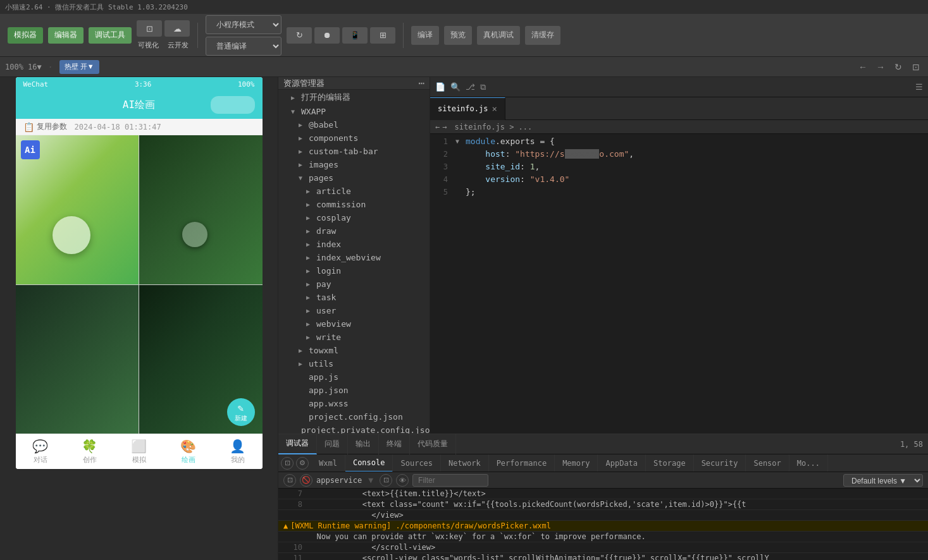 The image size is (928, 560). Describe the element at coordinates (297, 444) in the screenshot. I see `bottom-tab-debugger: 调试器` at that location.